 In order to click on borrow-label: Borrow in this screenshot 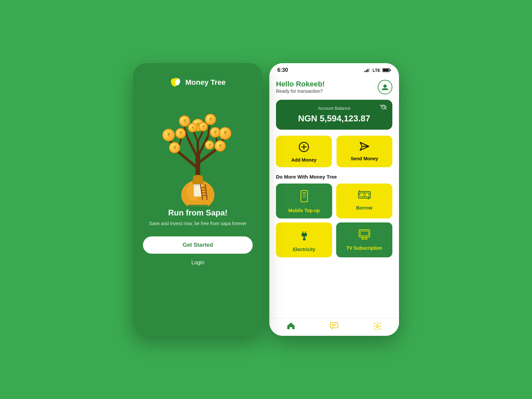, I will do `click(364, 208)`.